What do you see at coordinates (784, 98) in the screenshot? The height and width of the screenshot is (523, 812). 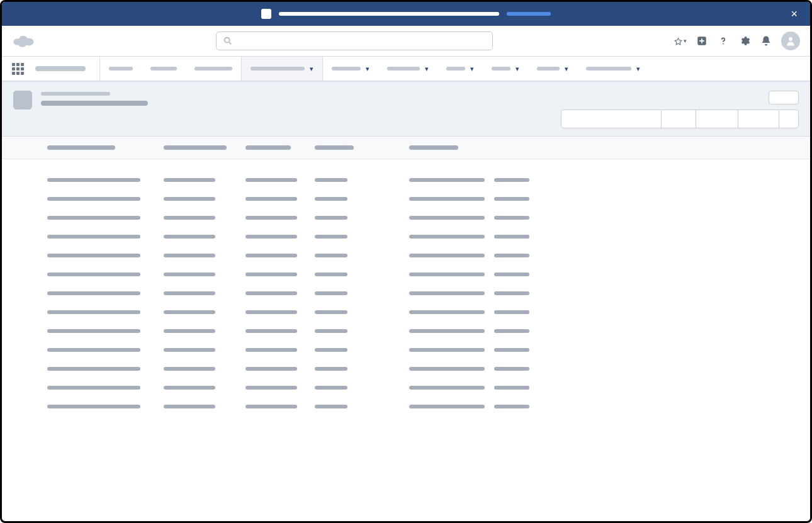 I see `header-small-button` at bounding box center [784, 98].